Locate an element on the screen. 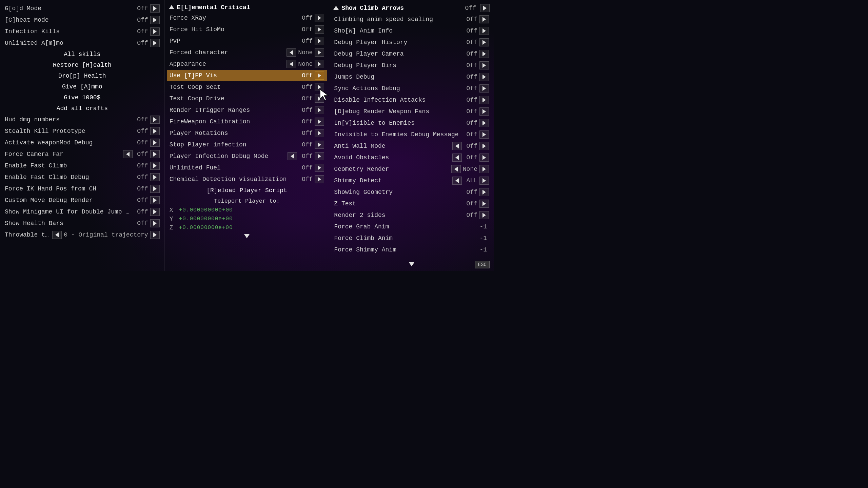 This screenshot has height=488, width=868. menu-item: Unlimited A[m]moOff is located at coordinates (82, 43).